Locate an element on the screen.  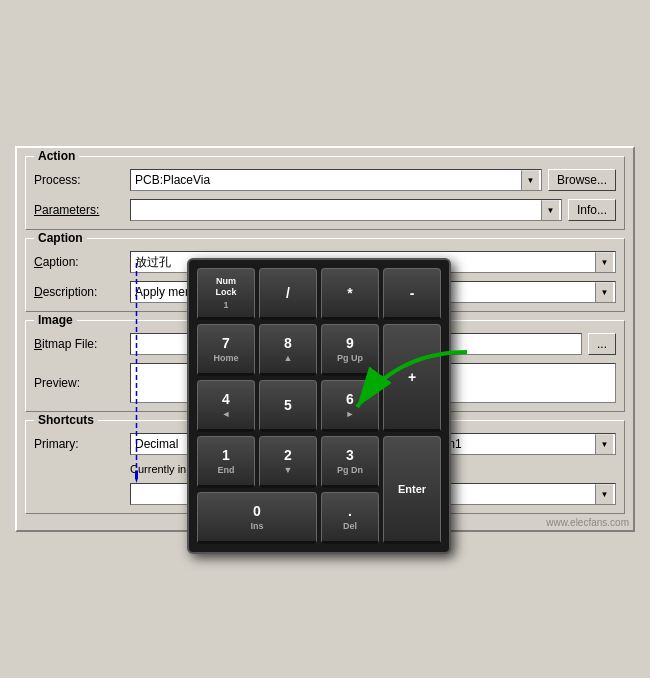
image-section-label: Image is located at coordinates (56, 320).